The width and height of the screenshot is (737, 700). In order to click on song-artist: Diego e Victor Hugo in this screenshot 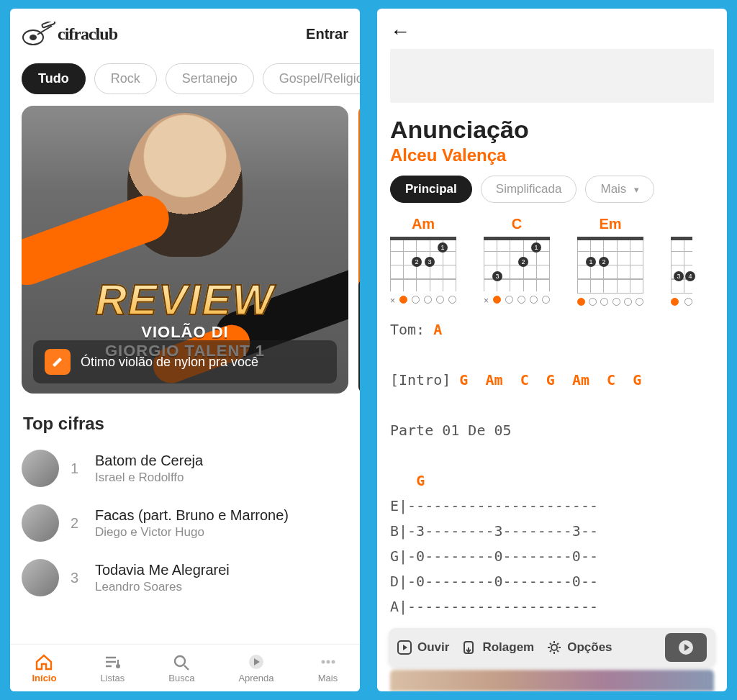, I will do `click(191, 532)`.